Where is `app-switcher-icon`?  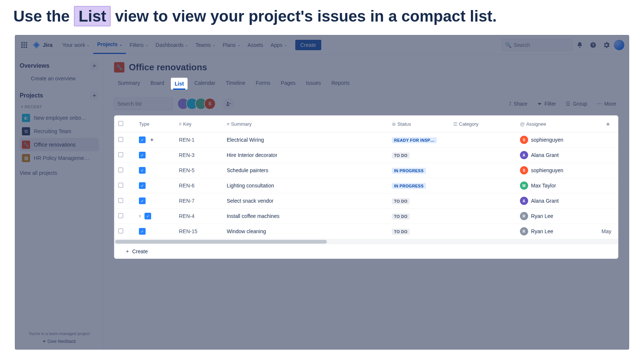 app-switcher-icon is located at coordinates (24, 45).